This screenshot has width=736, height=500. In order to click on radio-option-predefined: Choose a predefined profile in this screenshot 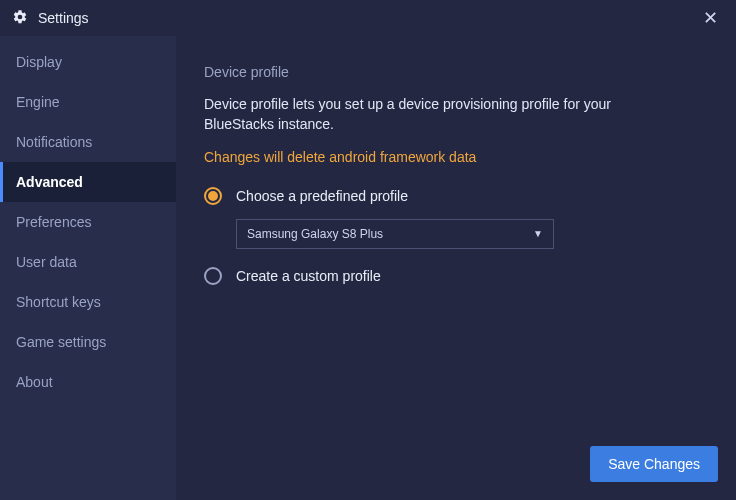, I will do `click(456, 196)`.